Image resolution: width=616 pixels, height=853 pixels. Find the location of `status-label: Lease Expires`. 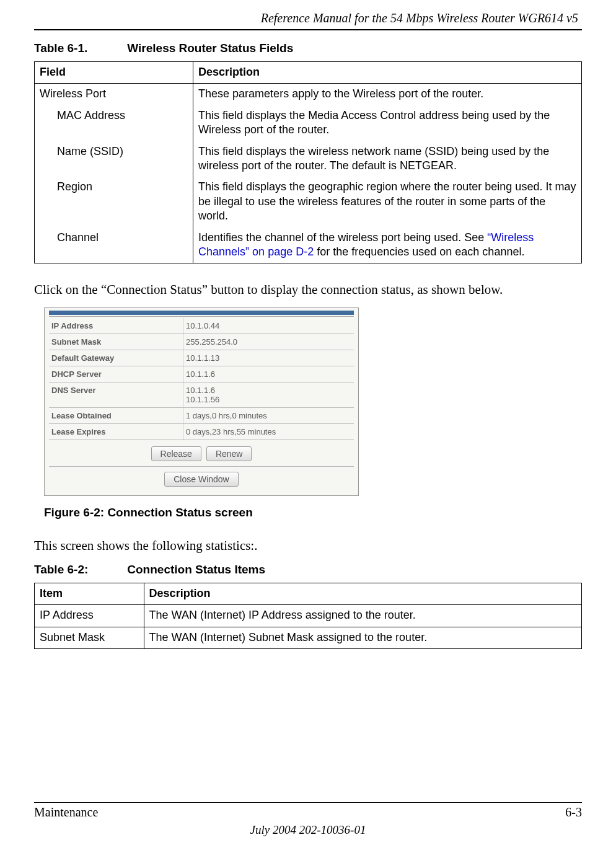

status-label: Lease Expires is located at coordinates (116, 431).